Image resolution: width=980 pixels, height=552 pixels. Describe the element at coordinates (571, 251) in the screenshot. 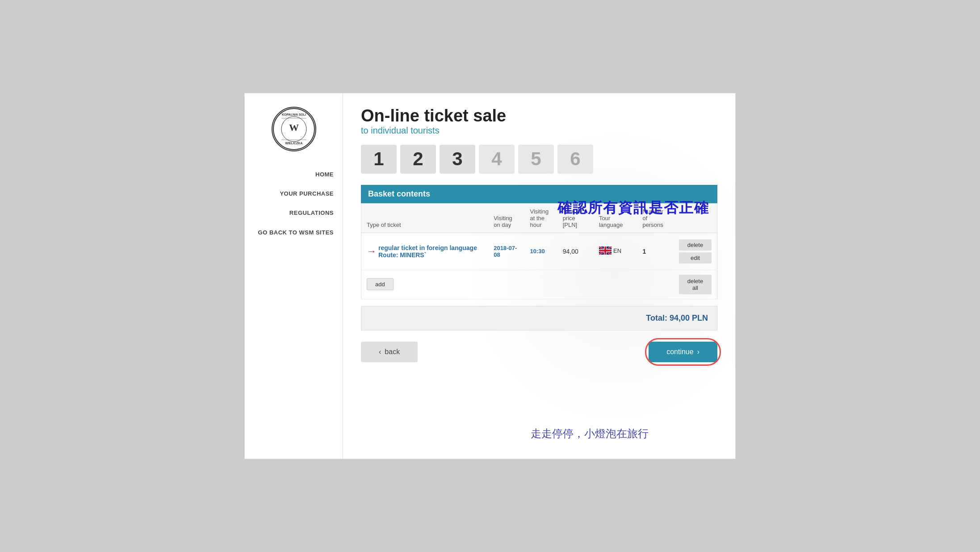

I see `ticket-price: 94,00` at that location.